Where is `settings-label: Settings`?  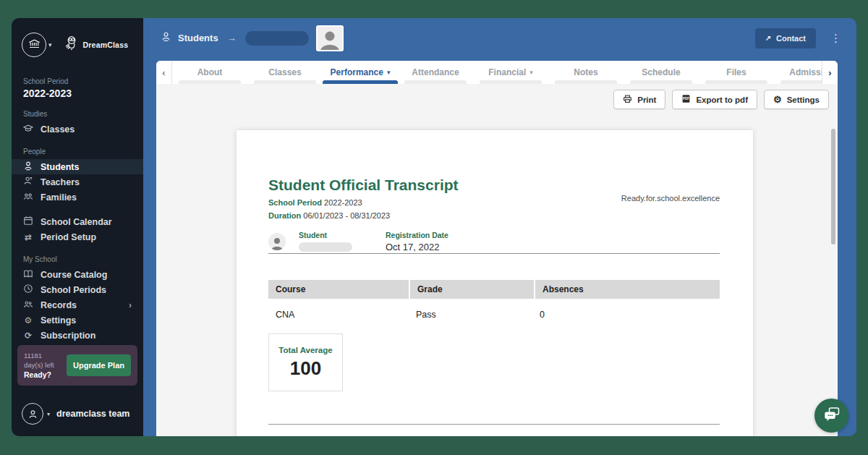 settings-label: Settings is located at coordinates (803, 100).